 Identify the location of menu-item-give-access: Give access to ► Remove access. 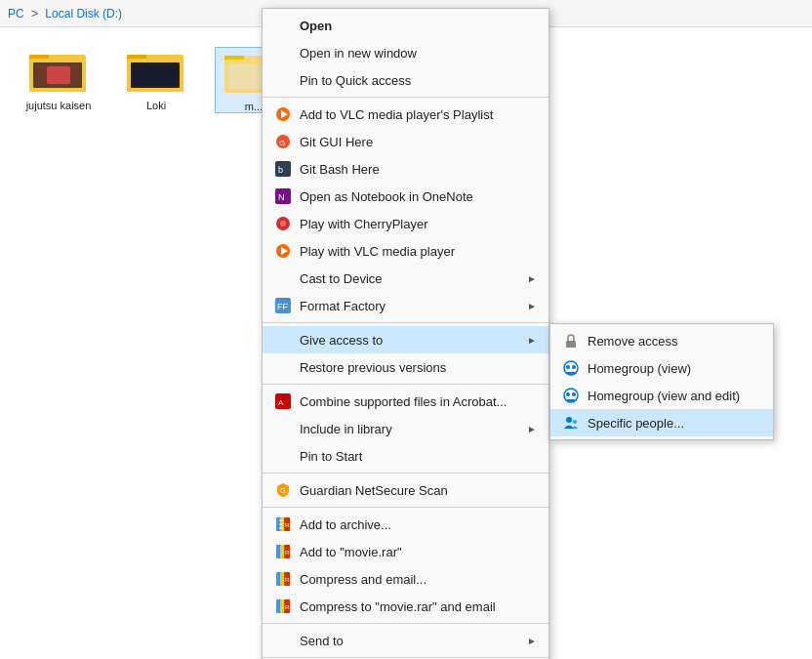
(406, 340).